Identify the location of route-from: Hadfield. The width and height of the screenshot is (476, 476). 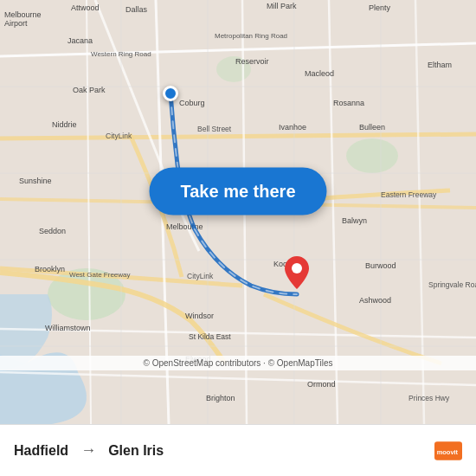
(42, 451).